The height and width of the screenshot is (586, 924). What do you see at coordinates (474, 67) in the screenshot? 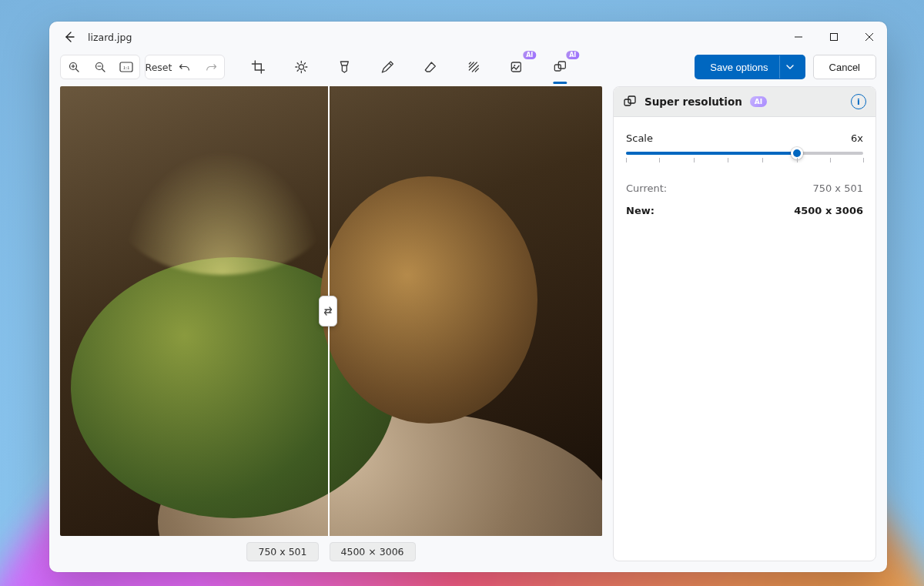
I see `background-tool` at bounding box center [474, 67].